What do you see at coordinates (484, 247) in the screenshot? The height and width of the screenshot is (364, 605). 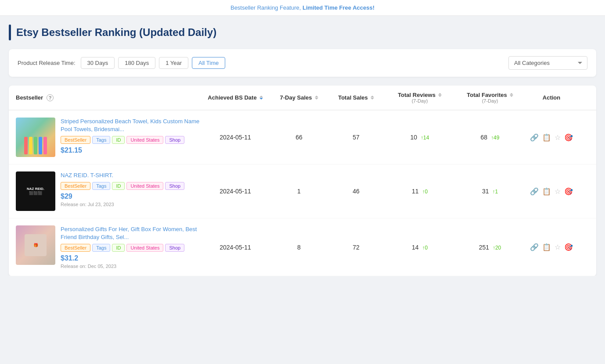 I see `favorites-count-3: 251` at bounding box center [484, 247].